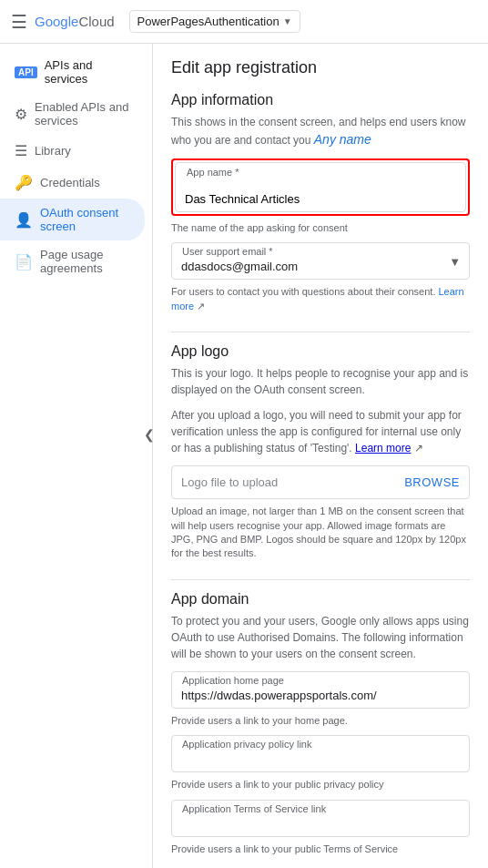 Image resolution: width=488 pixels, height=868 pixels. I want to click on enabled-apis-icon: ⚙, so click(21, 115).